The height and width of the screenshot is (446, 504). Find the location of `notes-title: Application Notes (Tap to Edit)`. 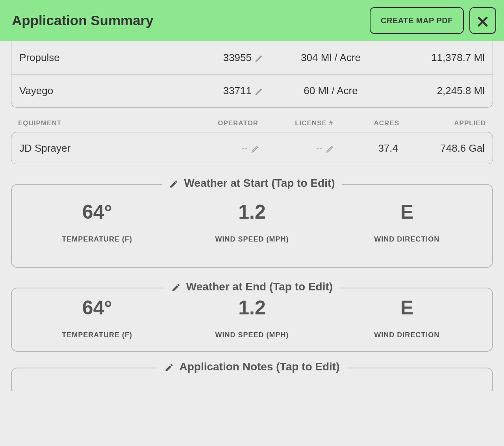

notes-title: Application Notes (Tap to Edit) is located at coordinates (259, 367).